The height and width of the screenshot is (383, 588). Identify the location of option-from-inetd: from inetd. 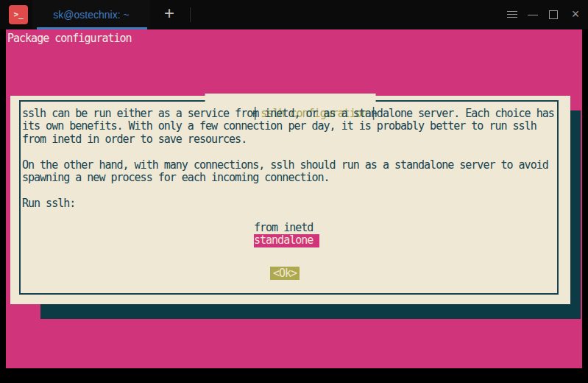
(283, 228).